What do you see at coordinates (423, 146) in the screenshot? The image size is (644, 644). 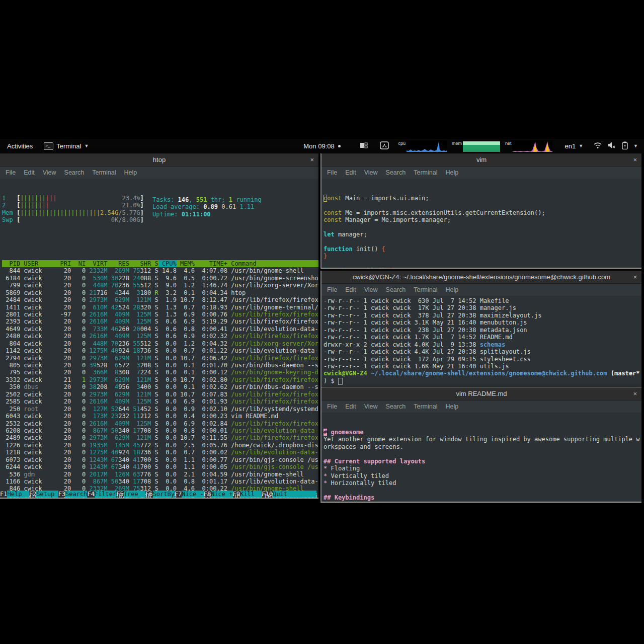 I see `cpu-graph: cpu` at bounding box center [423, 146].